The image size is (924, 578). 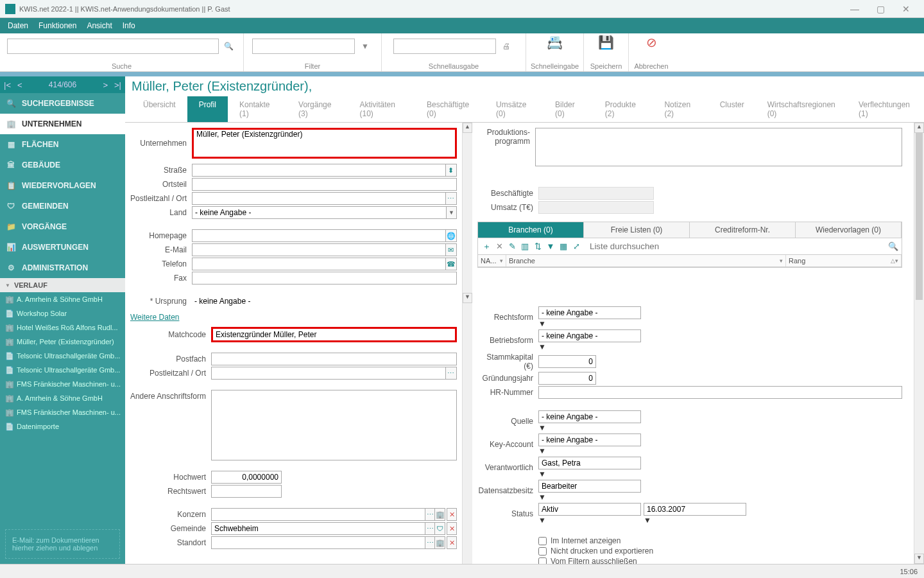 I want to click on status-date-field, so click(x=695, y=509).